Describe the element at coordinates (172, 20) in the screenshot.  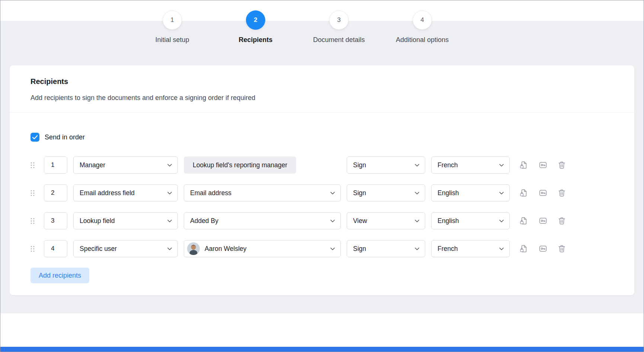
I see `step-number-circle: 1` at that location.